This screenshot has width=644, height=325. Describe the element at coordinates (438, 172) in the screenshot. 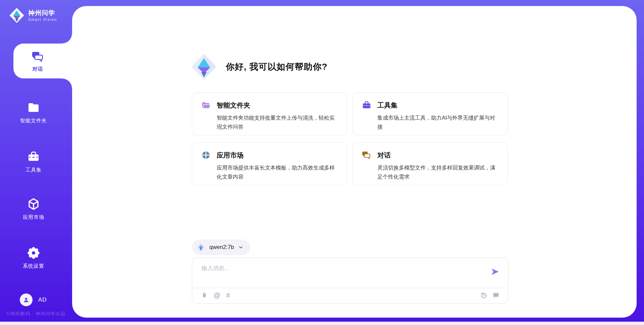

I see `card-description: 灵活切换多模型文件，支持多样回复效果调试，满足个性化需求` at that location.